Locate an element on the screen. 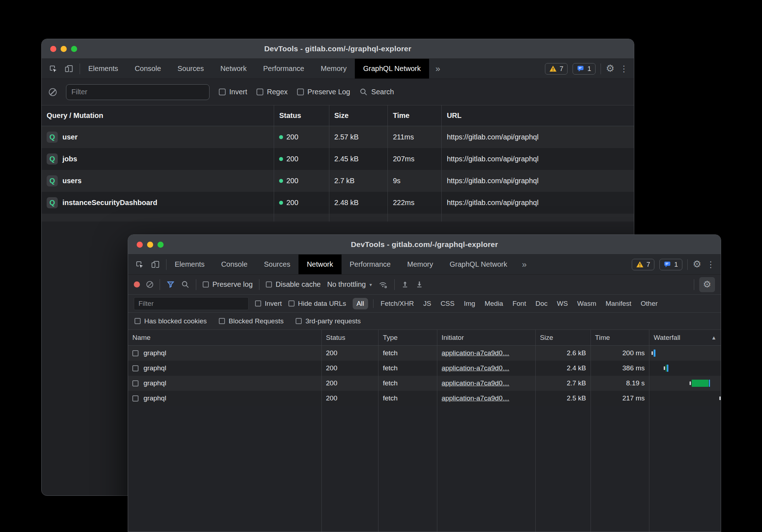  table-row: Qusers 200 2.7 kB 9s https://gitlab.com/… is located at coordinates (338, 181).